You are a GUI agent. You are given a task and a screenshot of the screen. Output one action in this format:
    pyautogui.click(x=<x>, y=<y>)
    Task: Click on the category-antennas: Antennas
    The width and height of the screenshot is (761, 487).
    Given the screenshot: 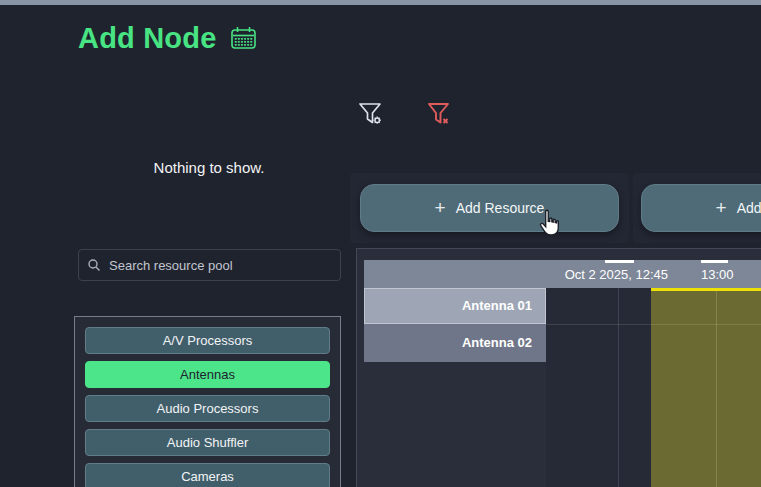 What is the action you would take?
    pyautogui.click(x=208, y=374)
    